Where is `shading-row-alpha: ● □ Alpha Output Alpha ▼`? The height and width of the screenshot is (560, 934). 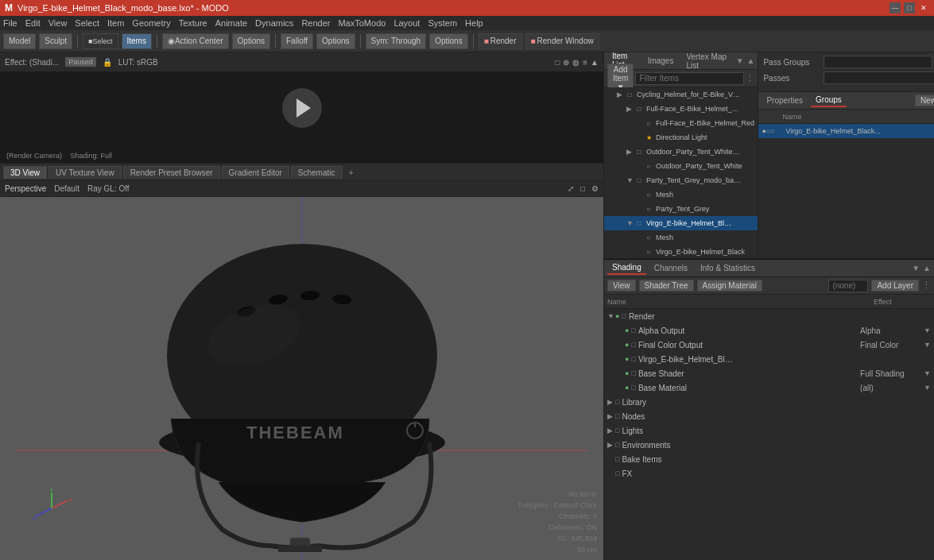 shading-row-alpha: ● □ Alpha Output Alpha ▼ is located at coordinates (769, 330).